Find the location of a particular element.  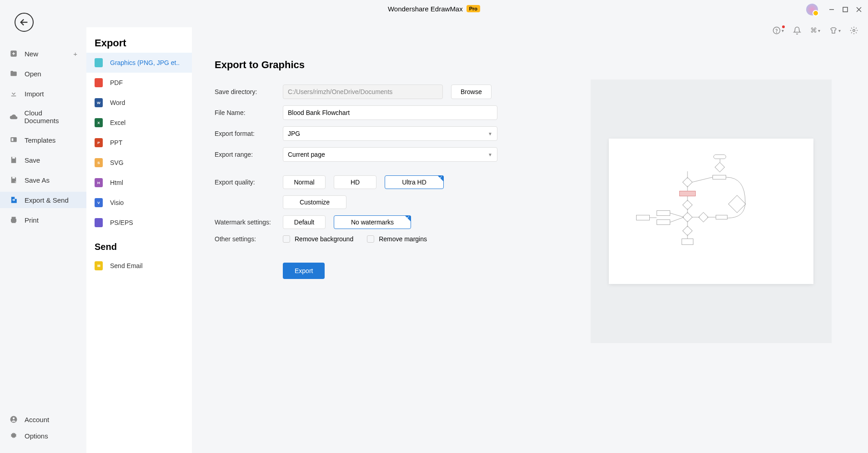

sidebar-item-label: Print is located at coordinates (32, 220).